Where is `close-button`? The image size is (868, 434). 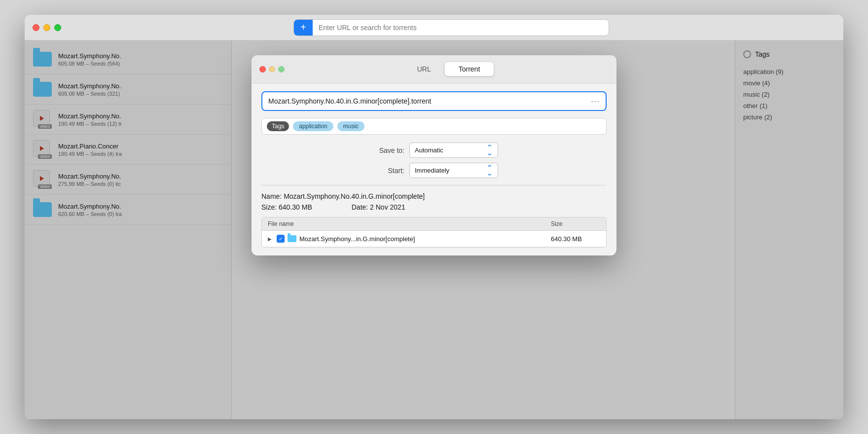
close-button is located at coordinates (36, 28).